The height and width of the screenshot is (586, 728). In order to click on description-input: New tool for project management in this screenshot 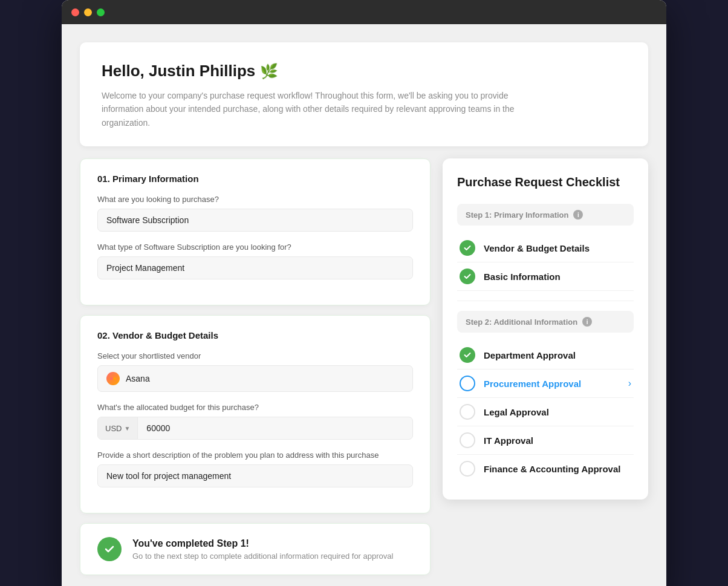, I will do `click(255, 476)`.